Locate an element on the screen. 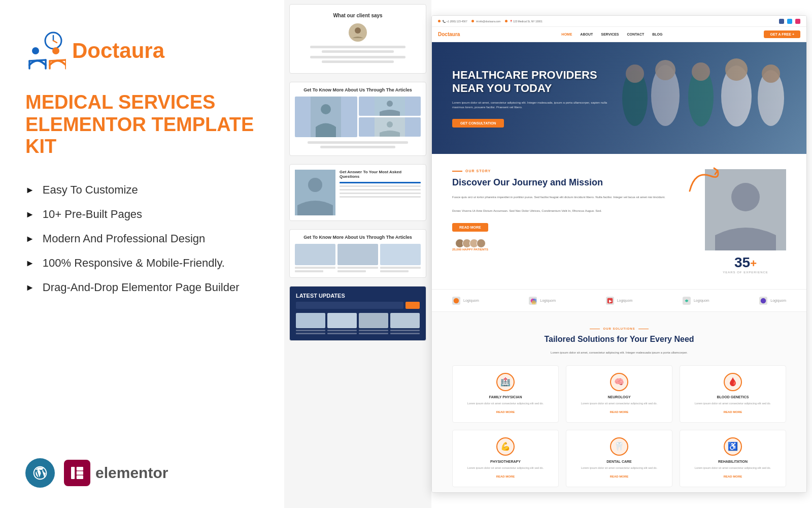 This screenshot has height=508, width=812. service-name: FAMILY PHYSICIAN is located at coordinates (505, 397).